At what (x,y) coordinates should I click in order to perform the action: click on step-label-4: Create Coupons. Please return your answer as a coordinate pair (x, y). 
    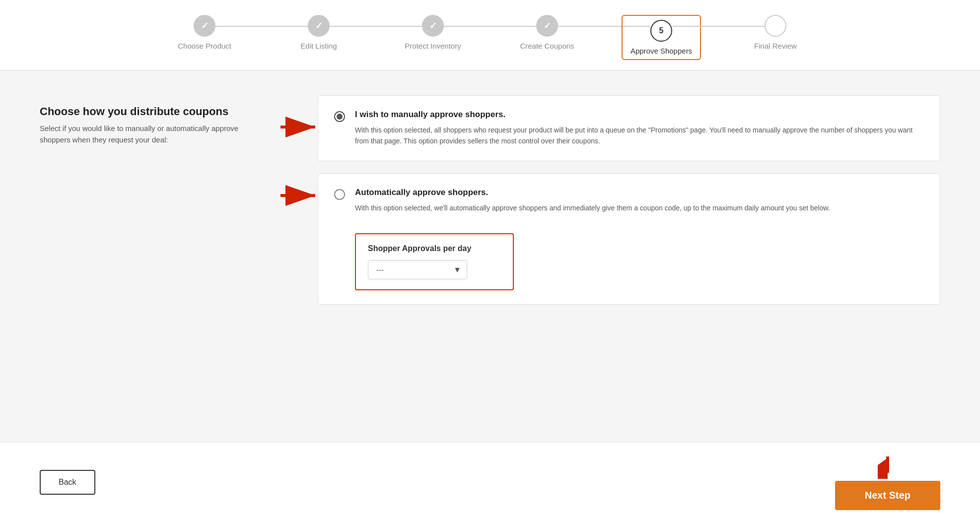
    Looking at the image, I should click on (547, 46).